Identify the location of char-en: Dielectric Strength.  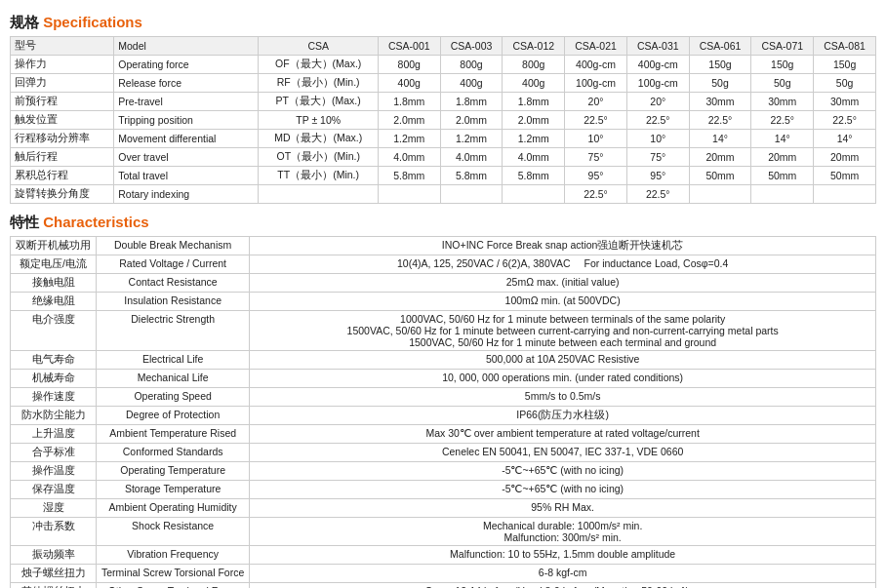
(174, 332).